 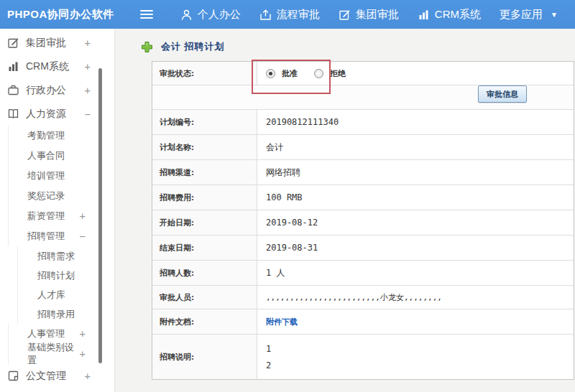 I want to click on row-label: 结束日期:, so click(x=205, y=248).